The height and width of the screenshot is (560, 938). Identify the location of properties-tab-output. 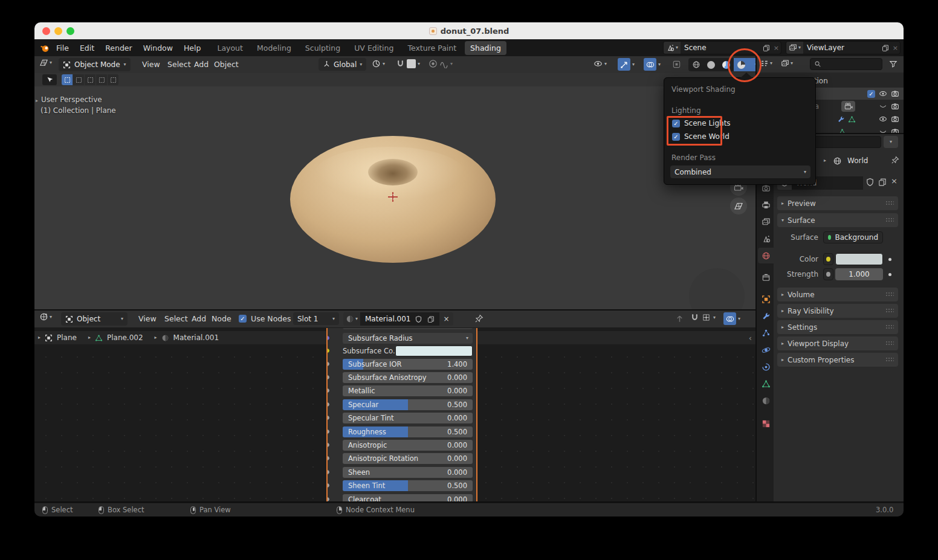
(766, 205).